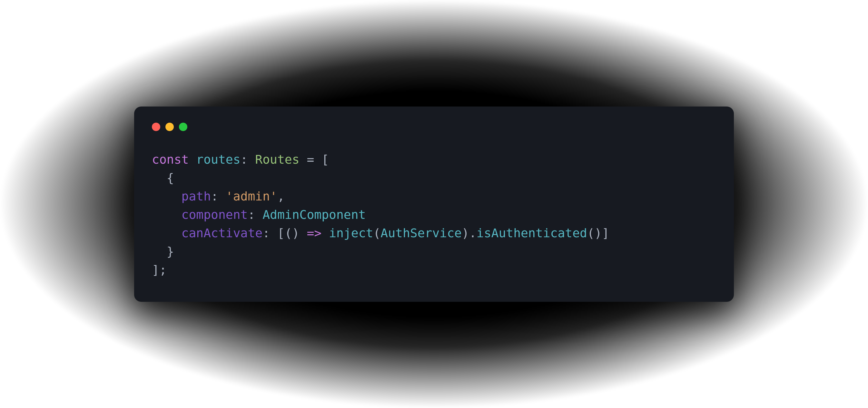  Describe the element at coordinates (421, 233) in the screenshot. I see `code-token: AuthService` at that location.